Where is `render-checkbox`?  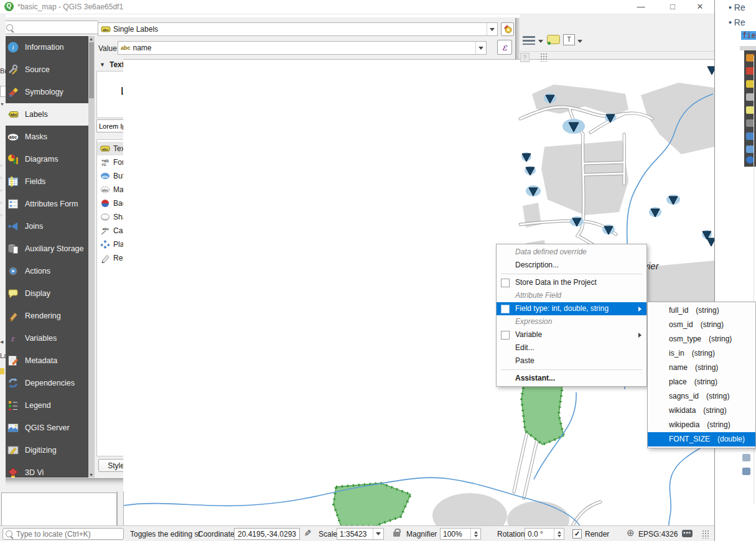 render-checkbox is located at coordinates (577, 534).